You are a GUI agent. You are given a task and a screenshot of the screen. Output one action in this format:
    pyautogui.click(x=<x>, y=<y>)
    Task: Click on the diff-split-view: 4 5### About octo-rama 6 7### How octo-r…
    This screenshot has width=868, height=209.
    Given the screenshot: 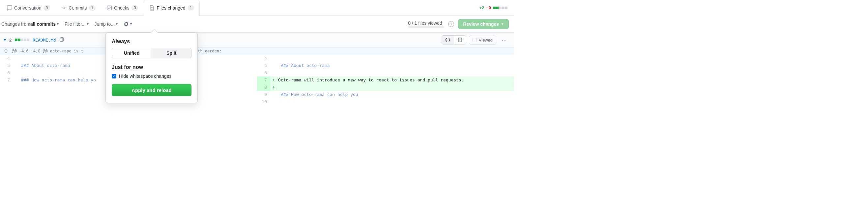 What is the action you would take?
    pyautogui.click(x=257, y=80)
    